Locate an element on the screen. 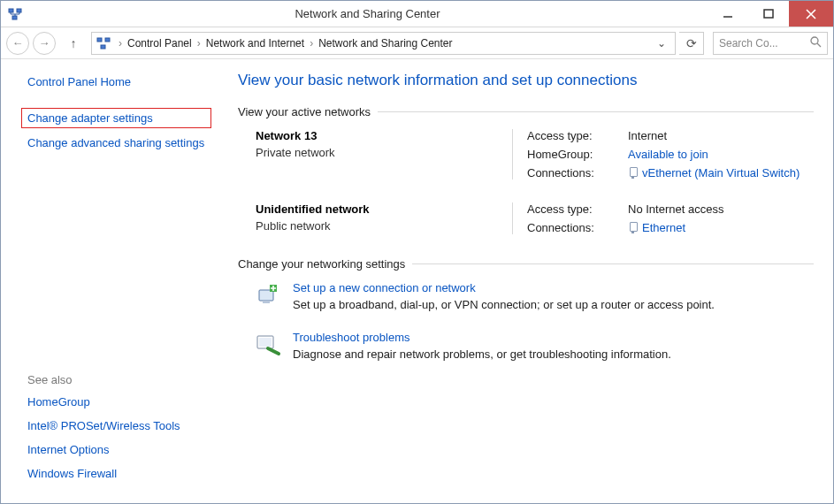  page-heading: View your basic network information and … is located at coordinates (525, 80).